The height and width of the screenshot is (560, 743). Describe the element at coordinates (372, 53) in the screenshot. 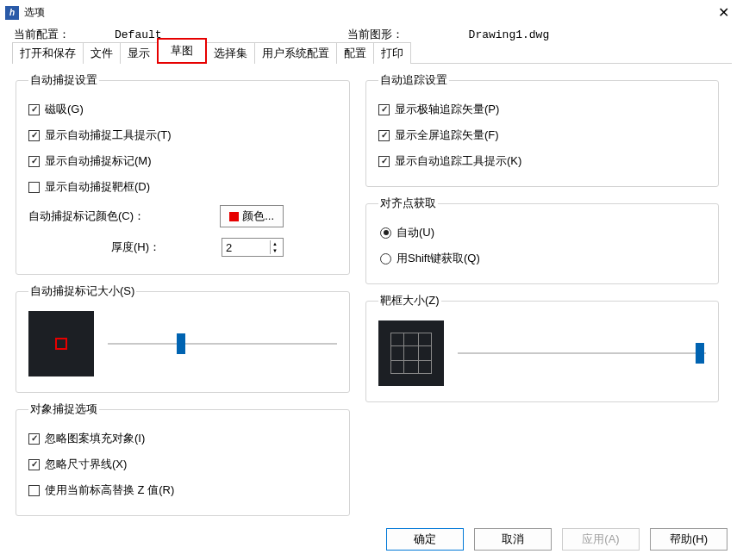

I see `tab-strip: 打开和保存 文件 显示 草图 选择集 用户系统配置 配置 打印` at that location.